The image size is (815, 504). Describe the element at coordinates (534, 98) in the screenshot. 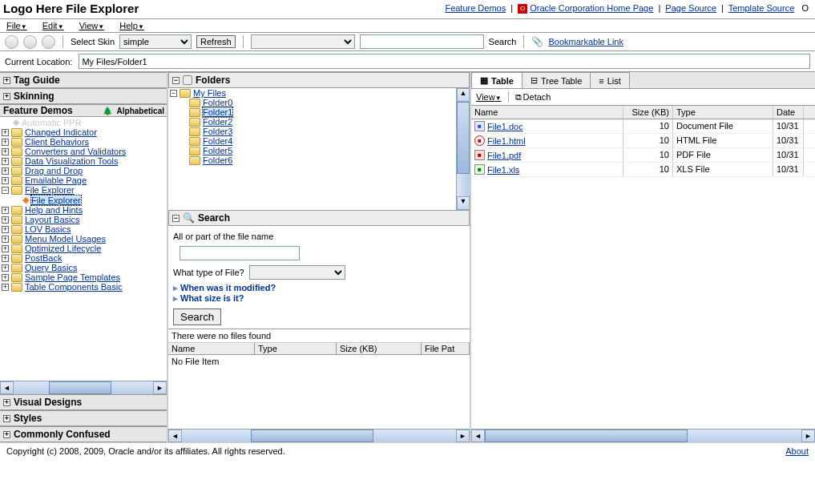

I see `detach-button: ⧉Detach` at that location.